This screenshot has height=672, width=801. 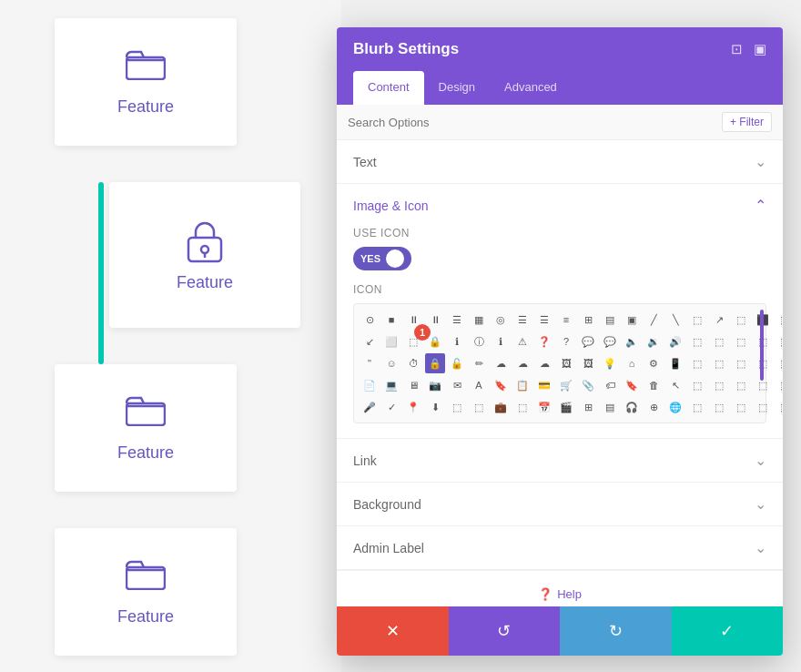 What do you see at coordinates (737, 49) in the screenshot?
I see `expand-icon: ⊡` at bounding box center [737, 49].